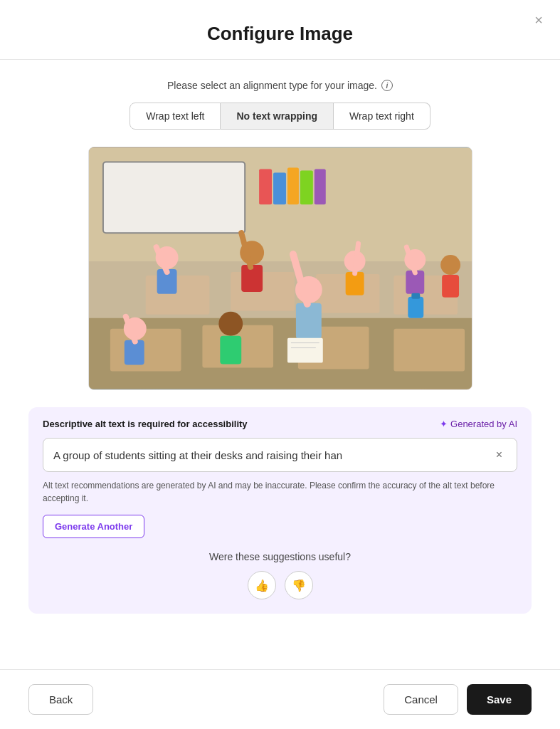 Image resolution: width=560 pixels, height=729 pixels. What do you see at coordinates (61, 699) in the screenshot?
I see `back-button: Back` at bounding box center [61, 699].